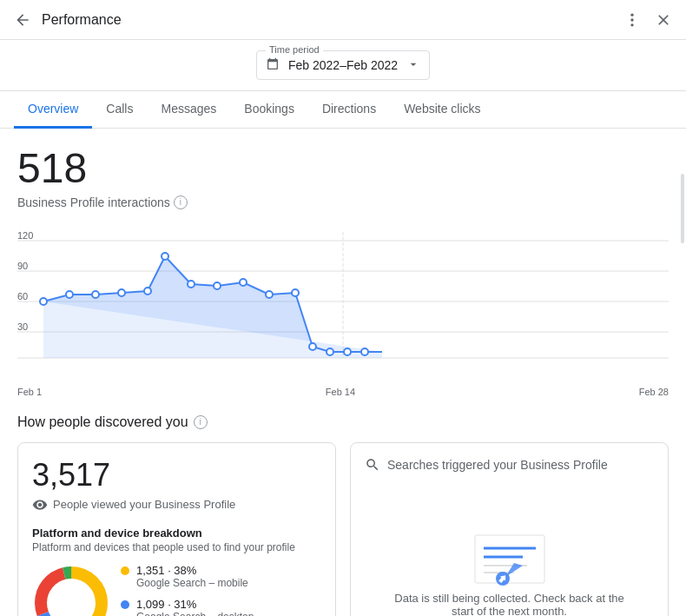 This screenshot has width=686, height=616. I want to click on tab-bookings: Bookings, so click(269, 109).